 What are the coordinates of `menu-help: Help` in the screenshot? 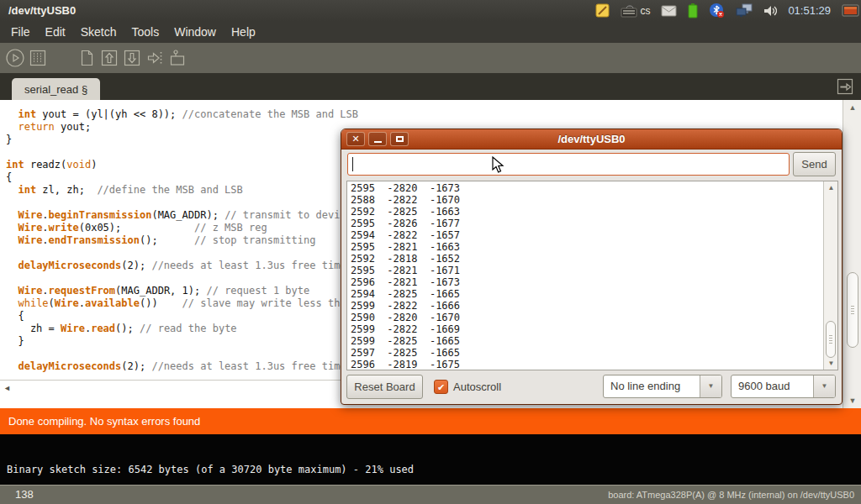 It's located at (244, 32).